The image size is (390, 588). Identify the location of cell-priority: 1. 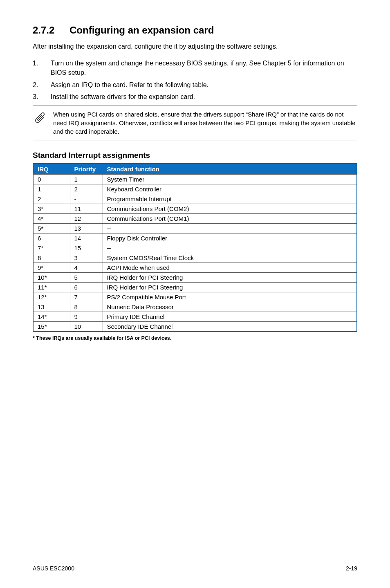
(86, 179).